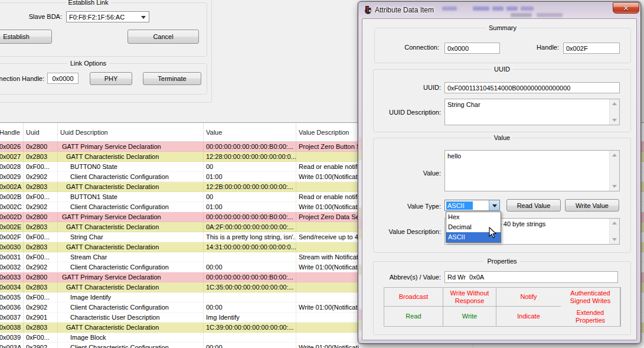  I want to click on connection-handle-value: 0x0000, so click(63, 79).